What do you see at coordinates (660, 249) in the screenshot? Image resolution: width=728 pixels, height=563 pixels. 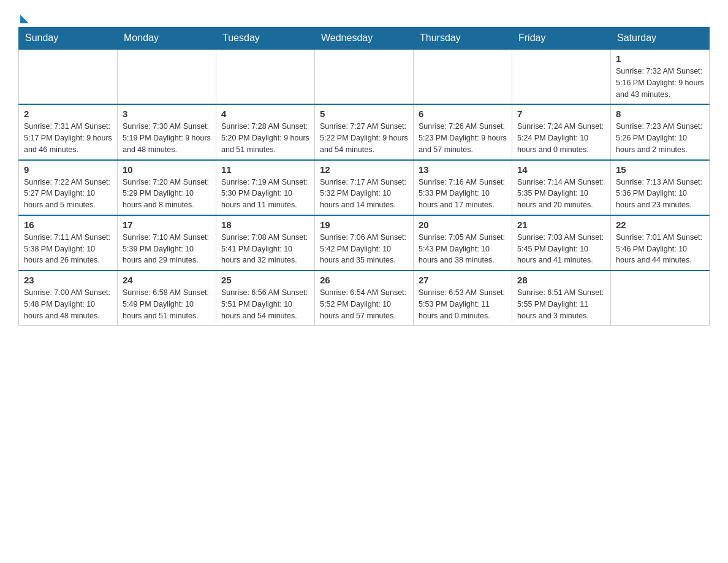 I see `day-info: Sunrise: 7:01 AM Sunset: 5:46 PM Dayligh…` at bounding box center [660, 249].